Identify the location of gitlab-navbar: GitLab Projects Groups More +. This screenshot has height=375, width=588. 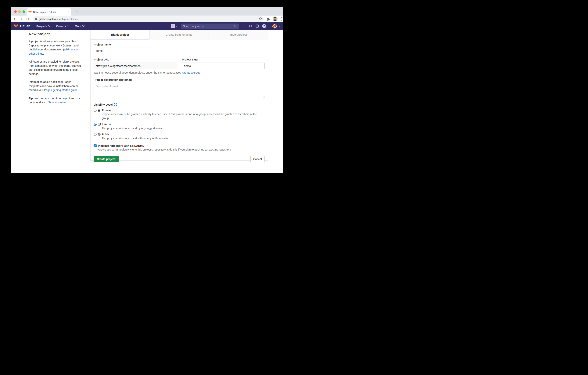
(147, 26).